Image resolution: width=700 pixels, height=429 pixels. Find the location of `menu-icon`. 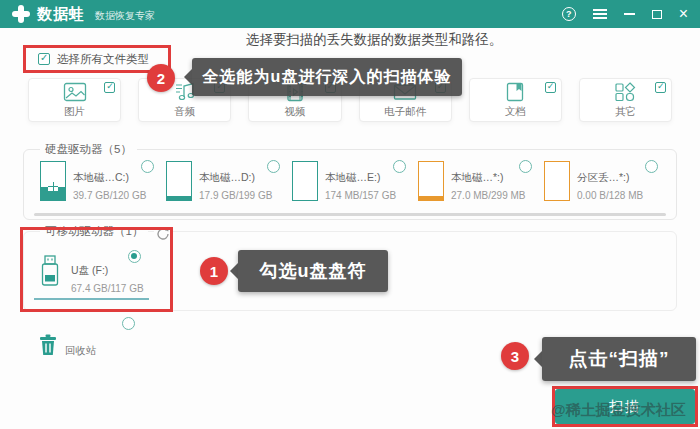

menu-icon is located at coordinates (600, 14).